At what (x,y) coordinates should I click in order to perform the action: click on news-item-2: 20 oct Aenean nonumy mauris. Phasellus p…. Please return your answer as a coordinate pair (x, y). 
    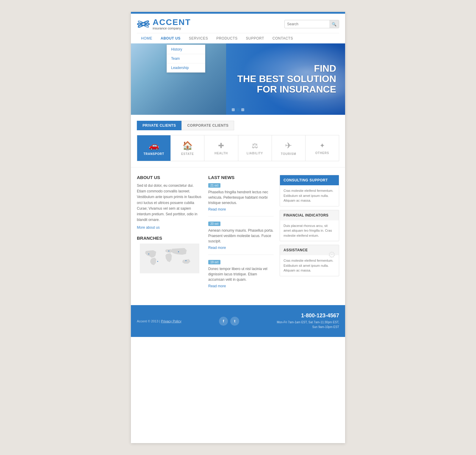
    Looking at the image, I should click on (241, 238).